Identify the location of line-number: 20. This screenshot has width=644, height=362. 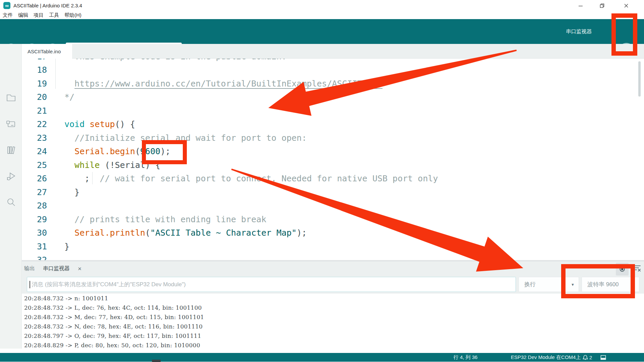
(34, 97).